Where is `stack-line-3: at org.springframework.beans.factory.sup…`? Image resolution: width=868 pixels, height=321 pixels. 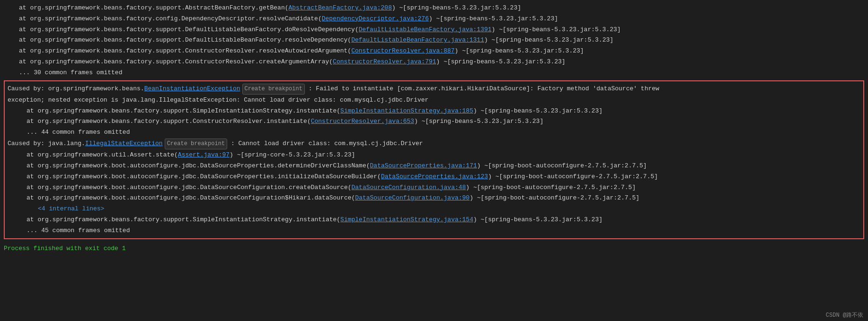 stack-line-3: at org.springframework.beans.factory.sup… is located at coordinates (434, 30).